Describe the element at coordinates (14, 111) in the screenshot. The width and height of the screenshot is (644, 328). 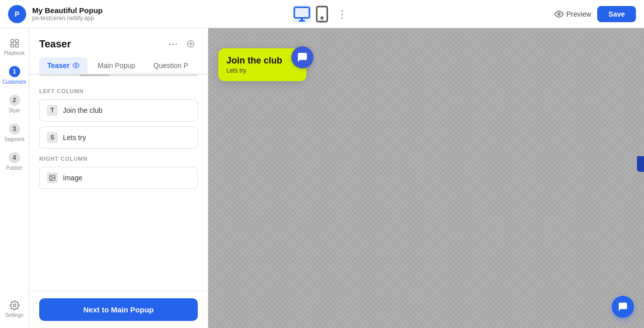
I see `sidebar-style-label: Style` at that location.